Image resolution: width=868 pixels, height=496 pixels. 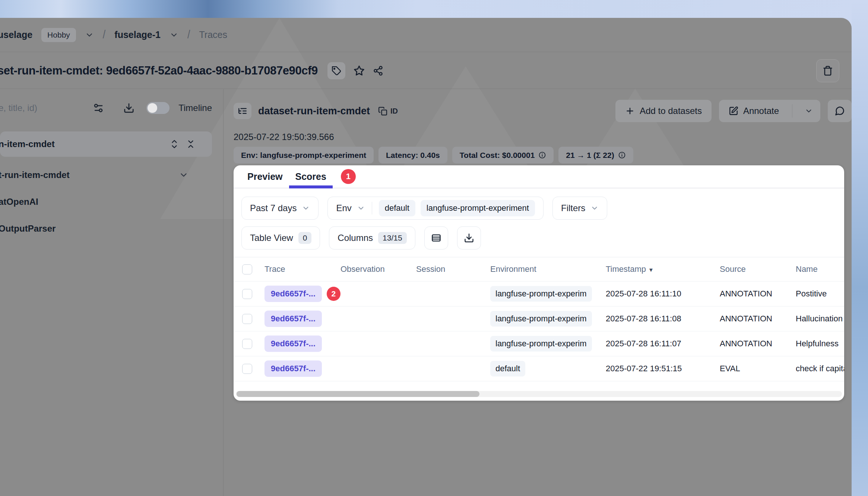 What do you see at coordinates (358, 394) in the screenshot?
I see `scrollbar-thumb` at bounding box center [358, 394].